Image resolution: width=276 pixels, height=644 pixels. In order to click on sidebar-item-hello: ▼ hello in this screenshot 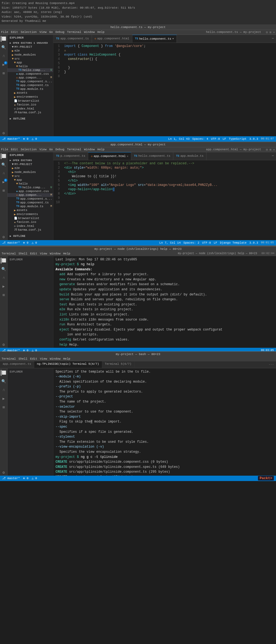, I will do `click(30, 66)`.